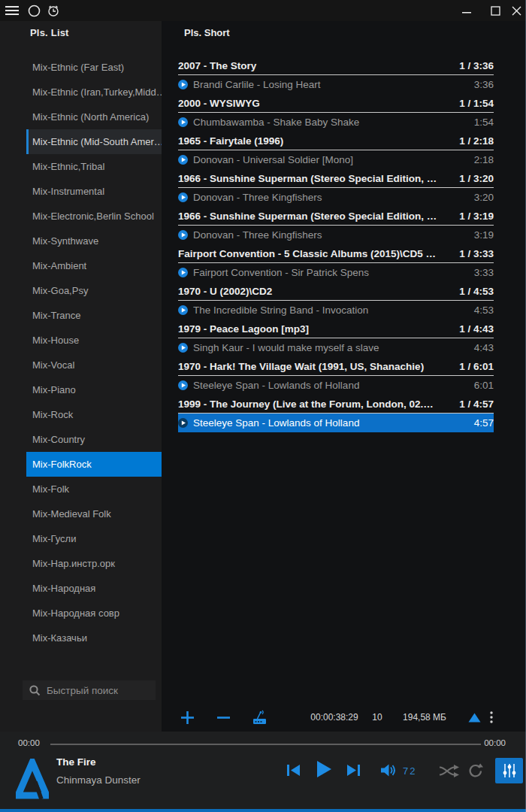 The height and width of the screenshot is (812, 526). I want to click on track-row: Chumbawamba - Shake Baby Shake 1:54, so click(336, 122).